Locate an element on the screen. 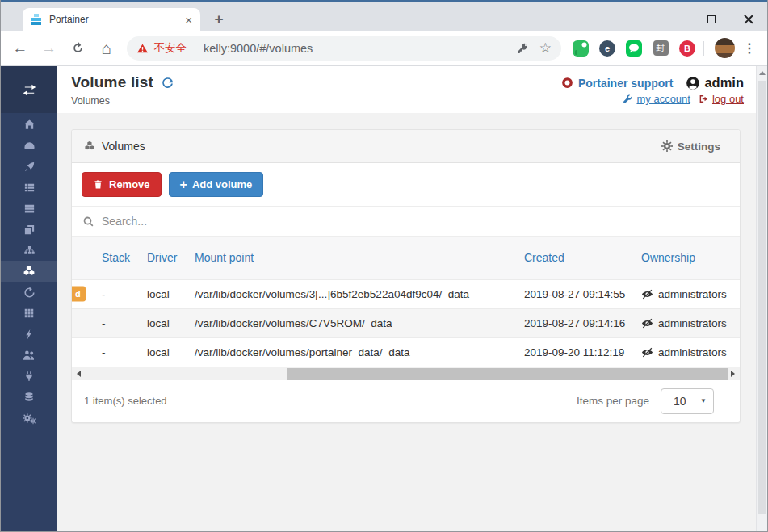 The height and width of the screenshot is (532, 768). close-icon is located at coordinates (749, 19).